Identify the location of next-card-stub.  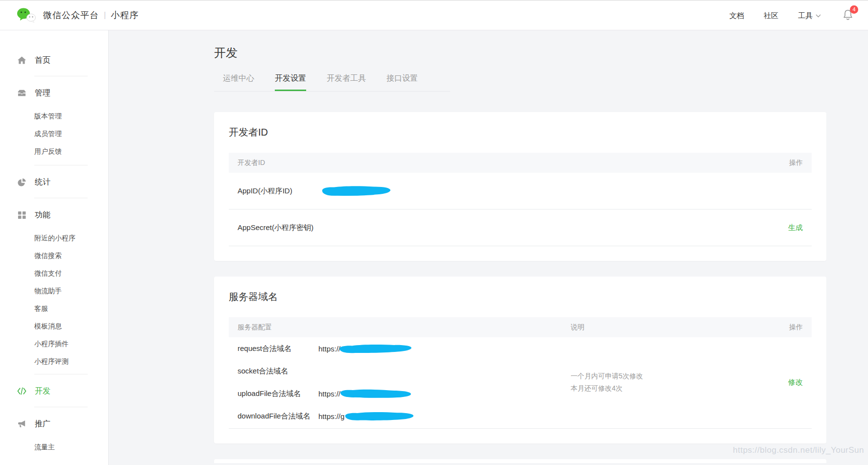
(520, 461).